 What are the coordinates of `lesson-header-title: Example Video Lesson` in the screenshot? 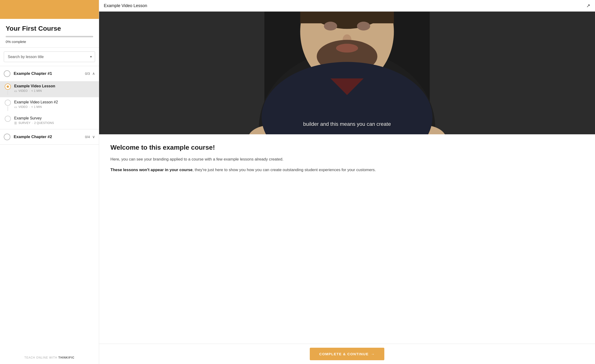 It's located at (126, 6).